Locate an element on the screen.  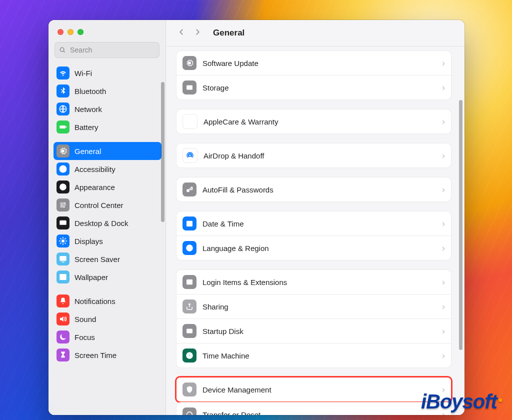
settings-row-label: Time Machine is located at coordinates (319, 356).